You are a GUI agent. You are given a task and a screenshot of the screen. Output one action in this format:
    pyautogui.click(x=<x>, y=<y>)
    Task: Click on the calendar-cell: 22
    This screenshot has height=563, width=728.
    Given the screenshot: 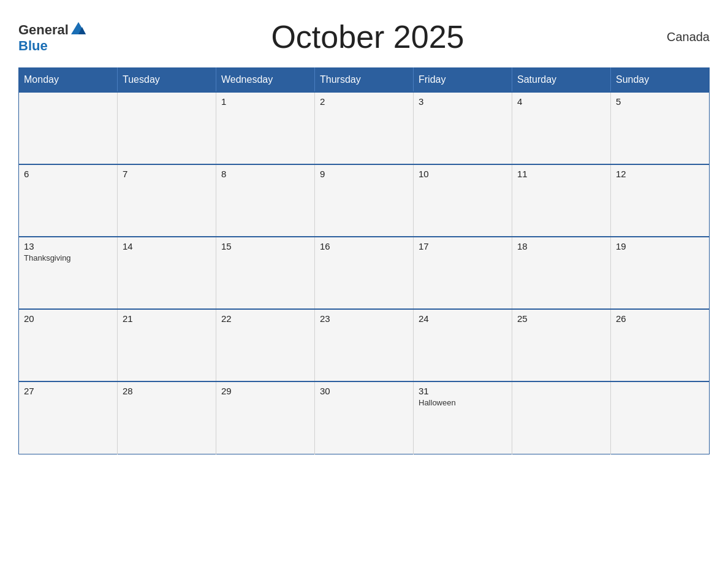 What is the action you would take?
    pyautogui.click(x=266, y=345)
    